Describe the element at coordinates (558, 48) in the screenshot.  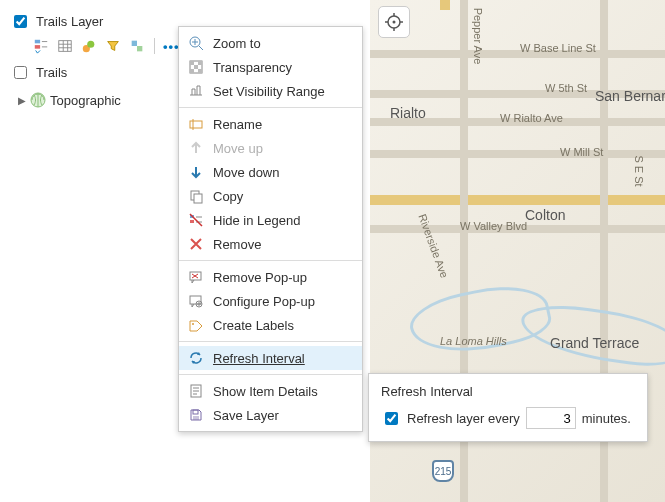
I see `map-street-label: W Base Line St` at that location.